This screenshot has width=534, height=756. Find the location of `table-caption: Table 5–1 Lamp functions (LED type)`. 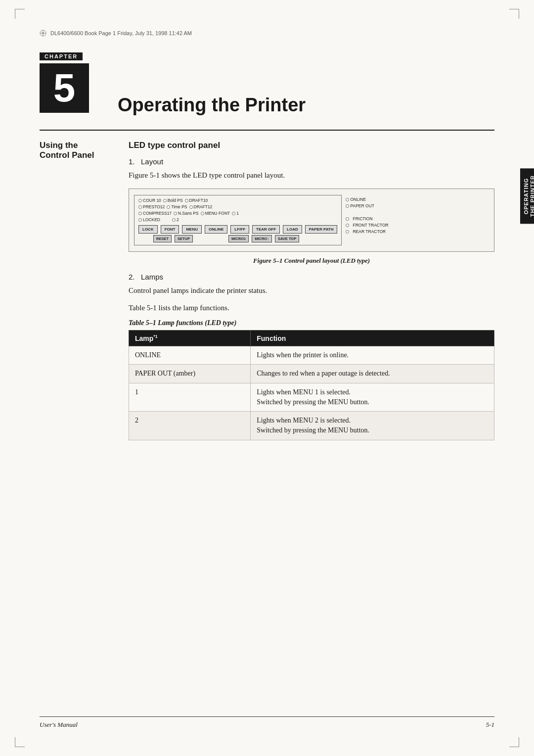

table-caption: Table 5–1 Lamp functions (LED type) is located at coordinates (312, 323).